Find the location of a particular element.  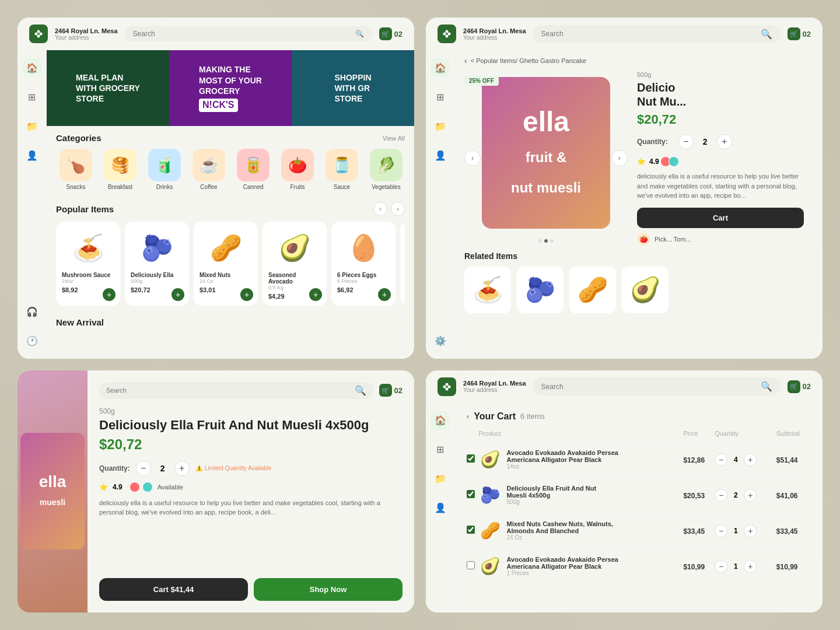

nuts-weight: 24 Oz is located at coordinates (226, 281).